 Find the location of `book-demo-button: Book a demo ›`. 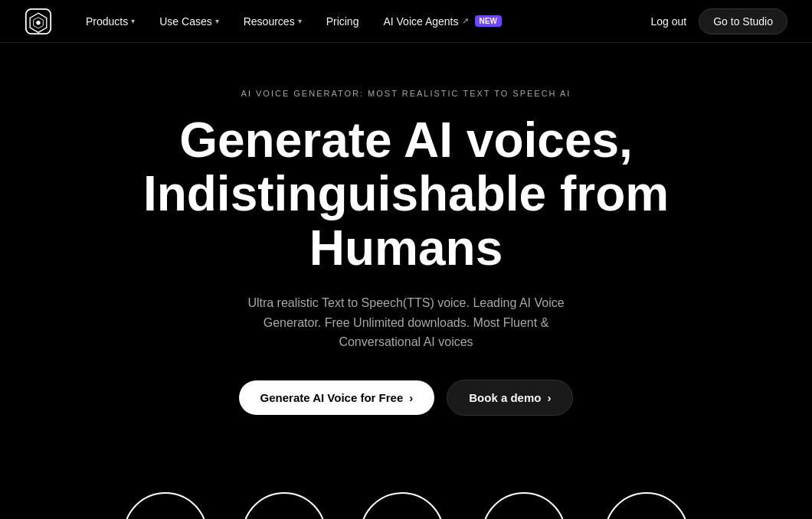

book-demo-button: Book a demo › is located at coordinates (510, 398).